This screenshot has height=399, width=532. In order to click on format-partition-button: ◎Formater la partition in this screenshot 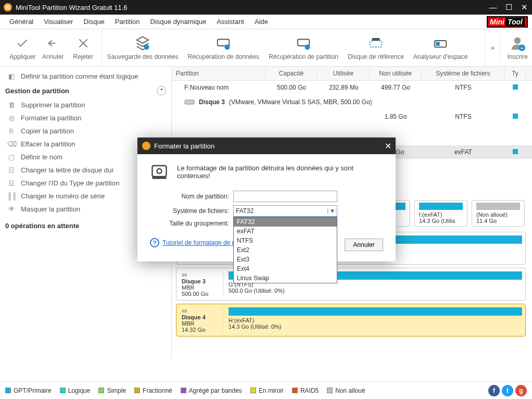, I will do `click(85, 118)`.